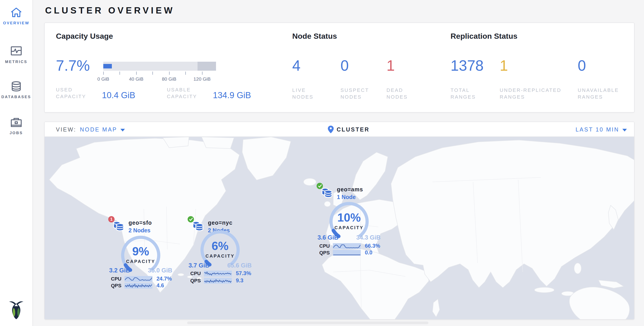  What do you see at coordinates (162, 79) in the screenshot?
I see `capacity-bar-tick-labels: 0 GiB 40 GiB 80 GiB 120 GiB` at bounding box center [162, 79].